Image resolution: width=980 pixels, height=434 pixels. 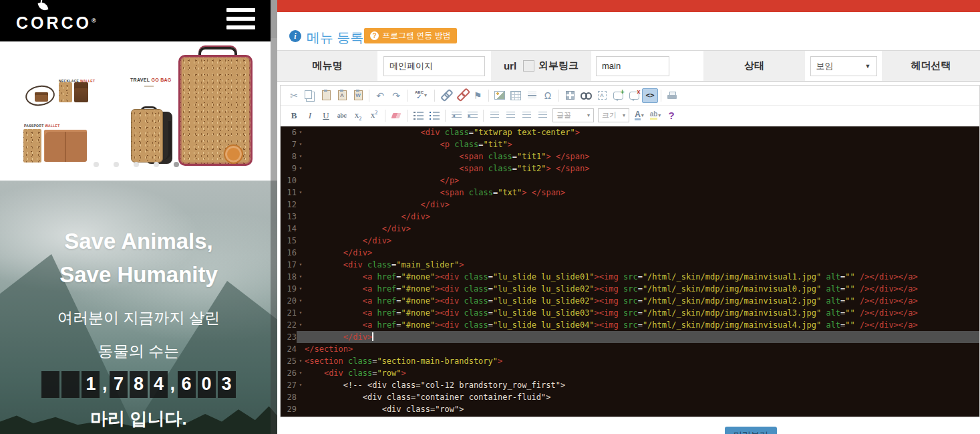 I want to click on special-character-icon: Ω, so click(x=548, y=96).